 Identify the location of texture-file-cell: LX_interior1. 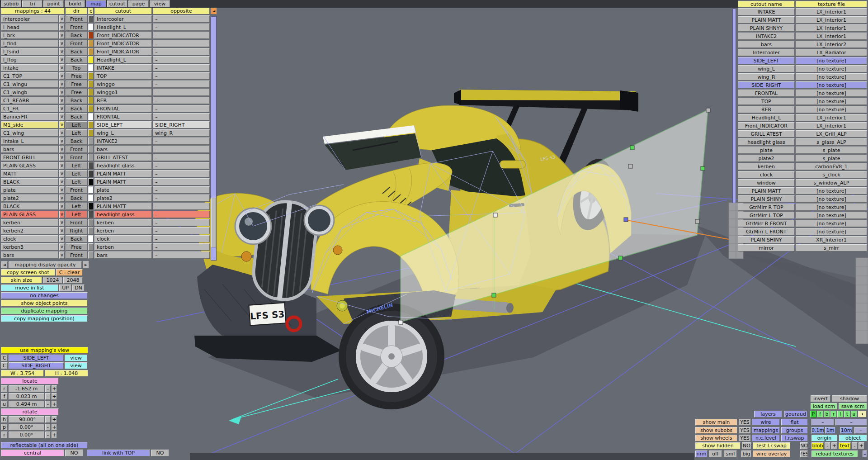
(831, 36).